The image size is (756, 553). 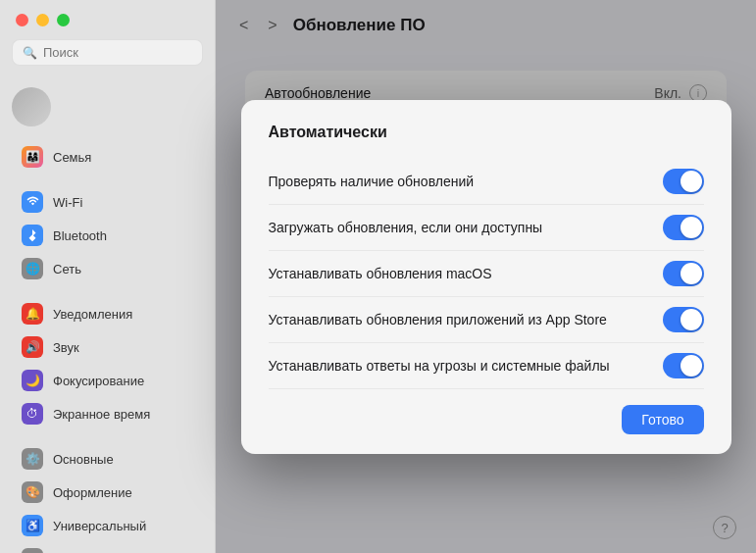 What do you see at coordinates (683, 227) in the screenshot?
I see `toggle-download-updates` at bounding box center [683, 227].